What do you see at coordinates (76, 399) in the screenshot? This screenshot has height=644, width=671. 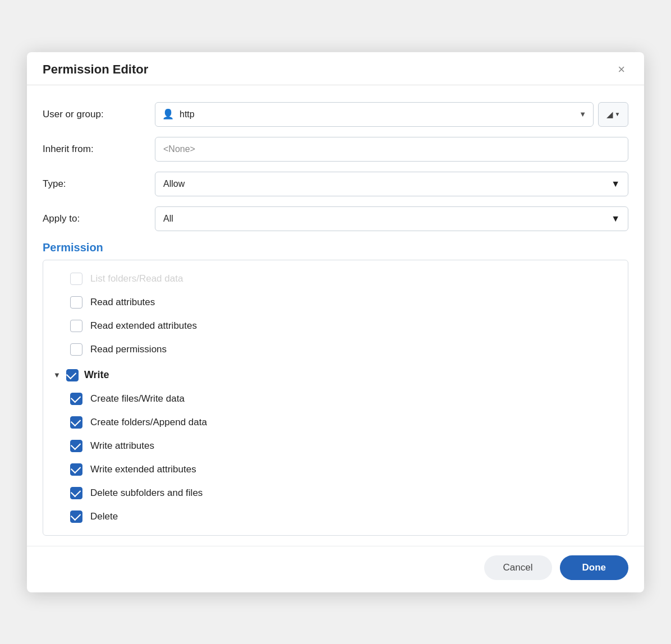 I see `checkbox-create-files` at bounding box center [76, 399].